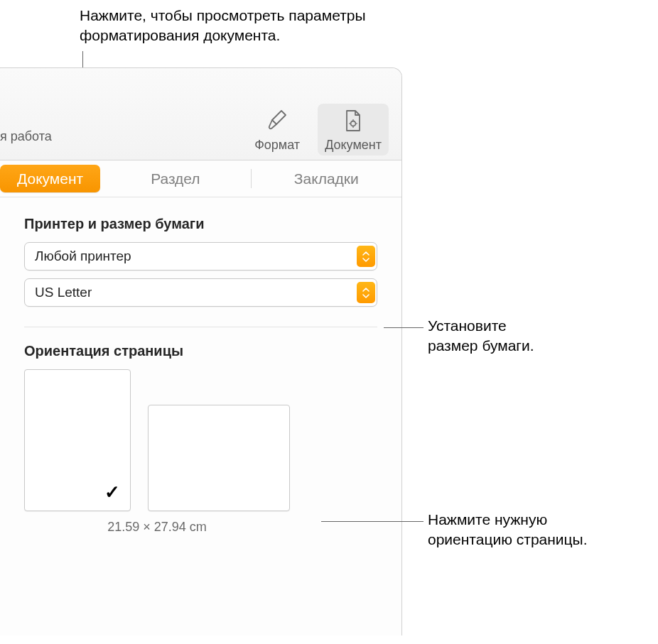 Image resolution: width=658 pixels, height=644 pixels. I want to click on printer-paper-section: Принтер и размер бумаги Любой принтер US…, so click(200, 258).